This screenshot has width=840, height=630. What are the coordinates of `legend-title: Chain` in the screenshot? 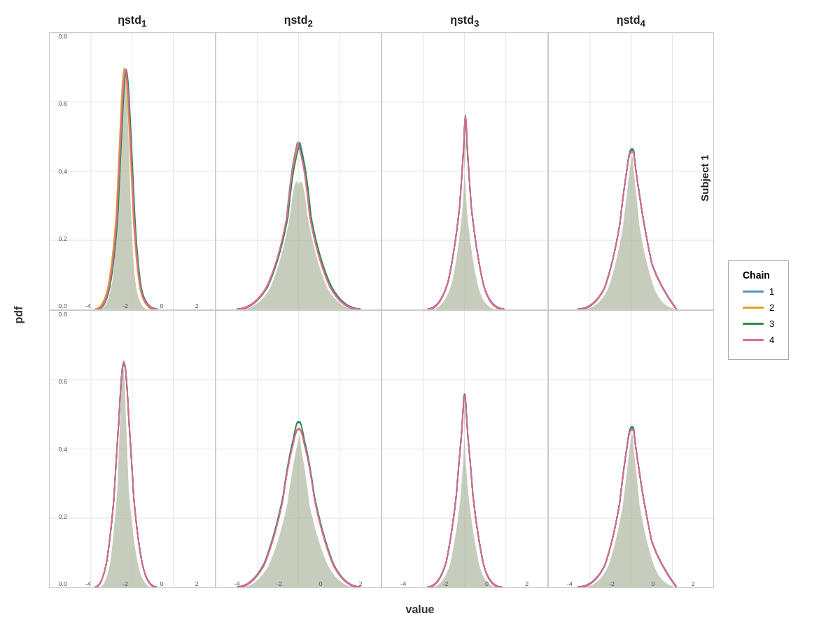 It's located at (759, 275).